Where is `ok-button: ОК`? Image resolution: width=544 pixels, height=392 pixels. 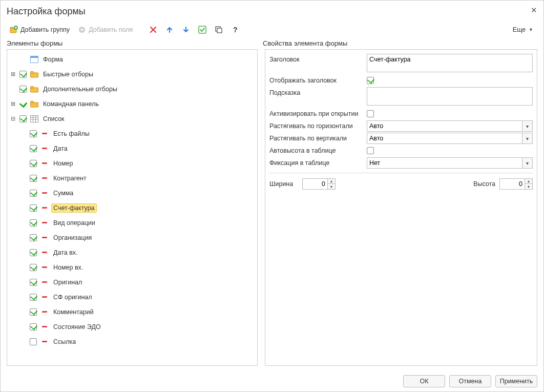 ok-button: ОК is located at coordinates (424, 381).